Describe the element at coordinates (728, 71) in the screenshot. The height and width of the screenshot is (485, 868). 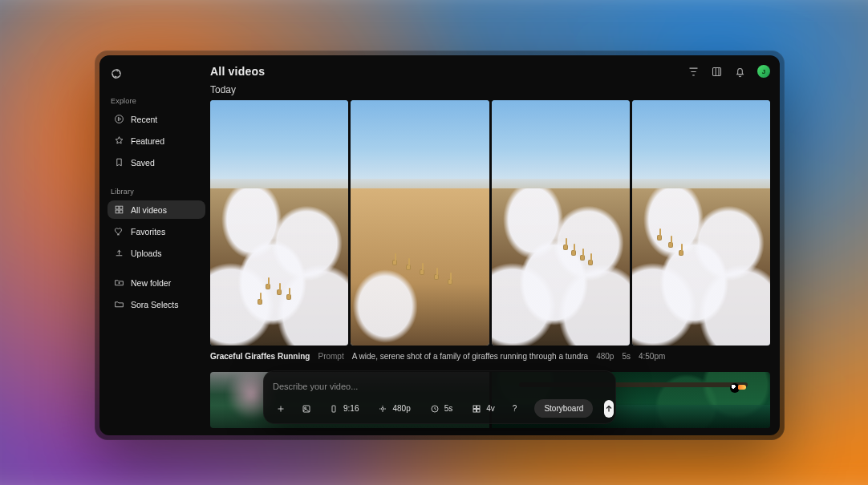
I see `top-actions: J` at that location.